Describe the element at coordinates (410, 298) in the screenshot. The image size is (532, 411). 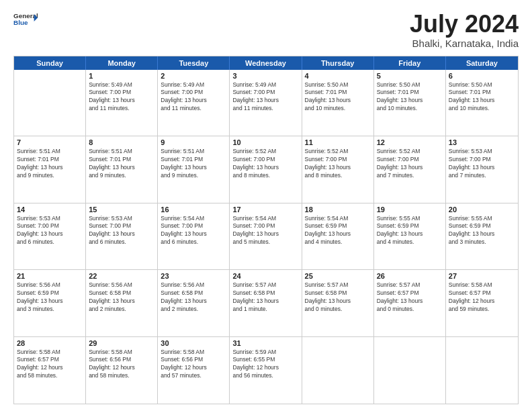
I see `day-info: Sunrise: 5:57 AMSunset: 6:57 PMDaylight:…` at that location.